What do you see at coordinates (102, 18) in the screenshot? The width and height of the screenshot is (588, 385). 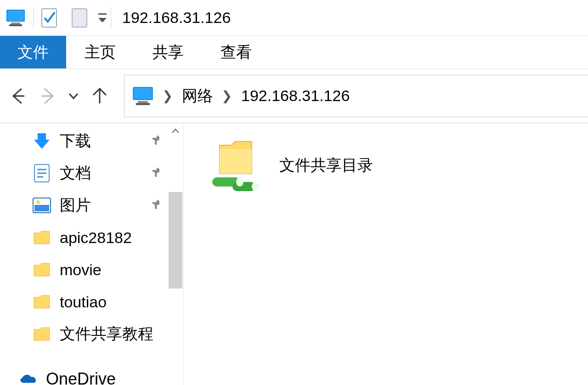 I see `qat-customize-dropdown` at bounding box center [102, 18].